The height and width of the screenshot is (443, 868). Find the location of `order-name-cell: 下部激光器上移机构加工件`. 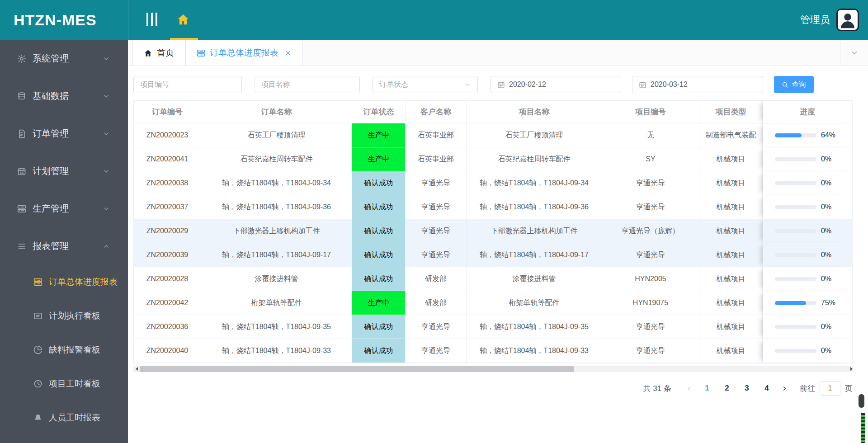

order-name-cell: 下部激光器上移机构加工件 is located at coordinates (277, 231).